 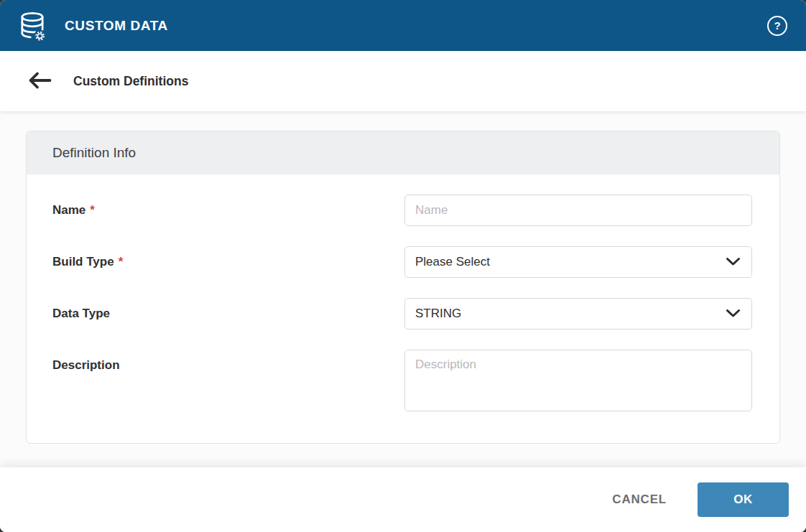 What do you see at coordinates (777, 26) in the screenshot?
I see `question-mark-icon: ?` at bounding box center [777, 26].